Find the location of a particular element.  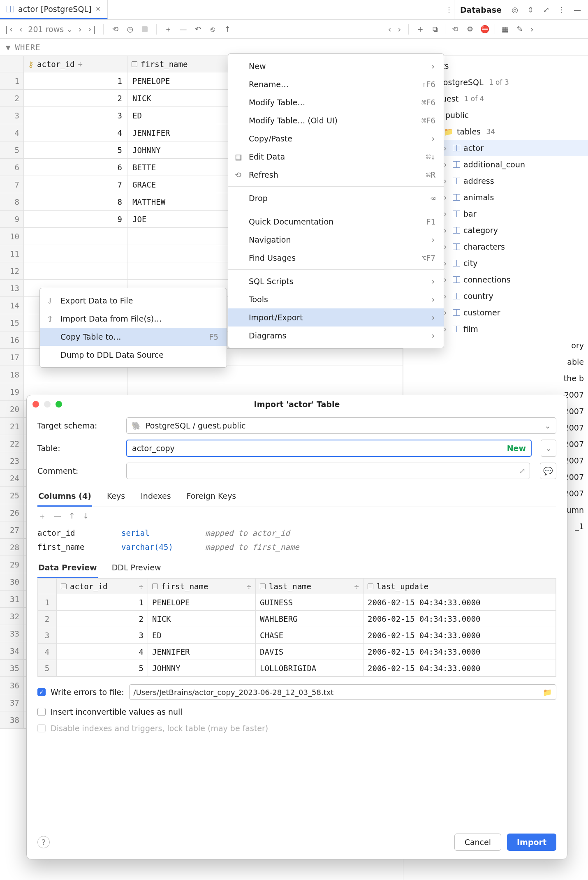

hide-icon: ⤢ is located at coordinates (546, 10).